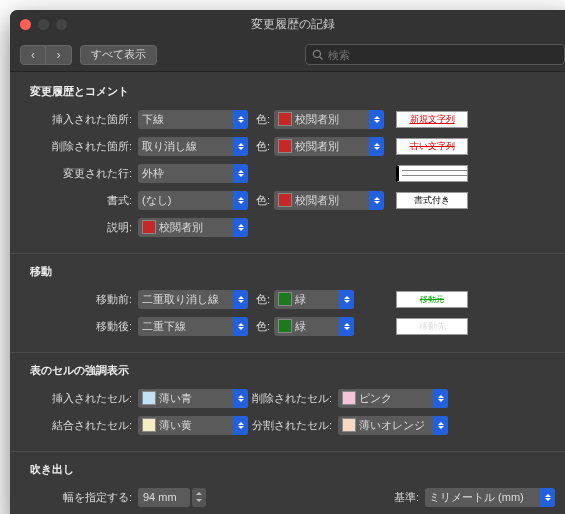 The width and height of the screenshot is (565, 514). Describe the element at coordinates (84, 398) in the screenshot. I see `label: 挿入されたセル:` at that location.